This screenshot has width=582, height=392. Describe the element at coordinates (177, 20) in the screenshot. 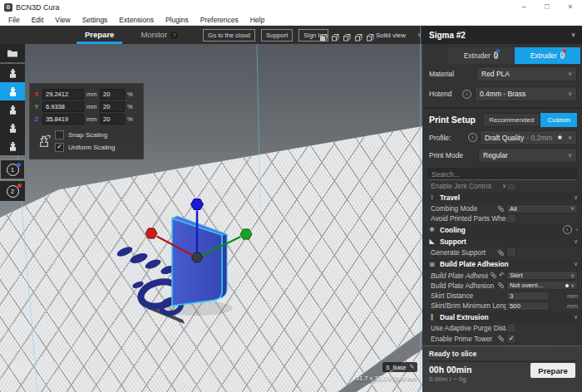

I see `menu-item-plugins: Plugins` at that location.